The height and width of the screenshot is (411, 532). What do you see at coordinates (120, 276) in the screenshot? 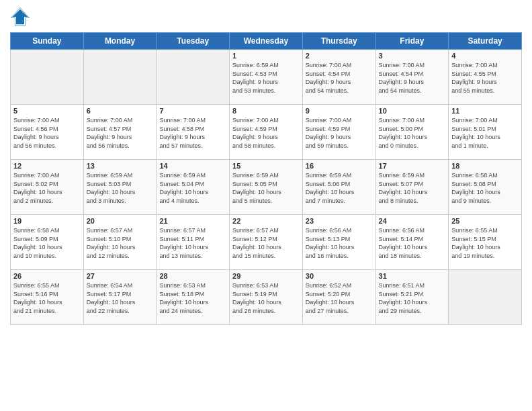
I see `day-number: 27` at bounding box center [120, 276].